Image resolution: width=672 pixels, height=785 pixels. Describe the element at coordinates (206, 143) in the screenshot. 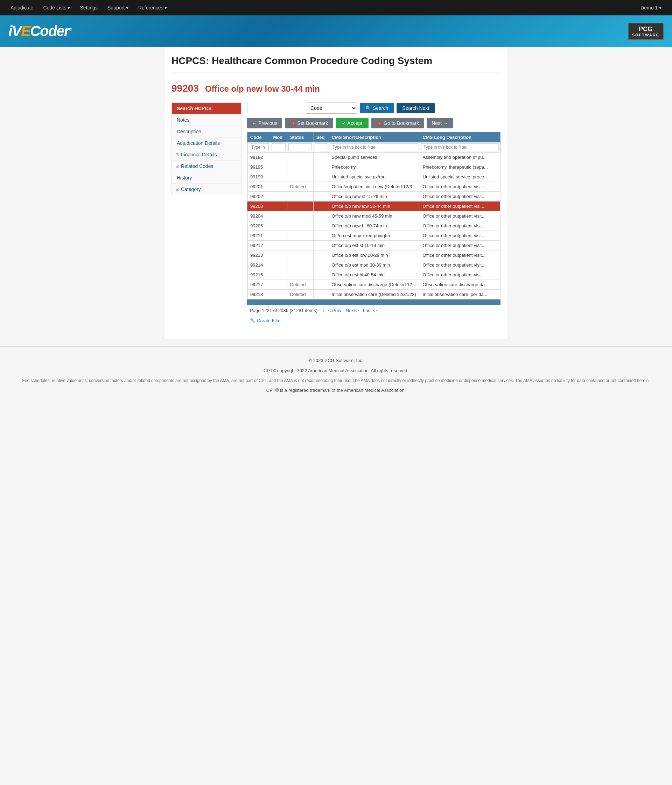

I see `sidebar-item-adjudication-details: Adjudication Details` at that location.